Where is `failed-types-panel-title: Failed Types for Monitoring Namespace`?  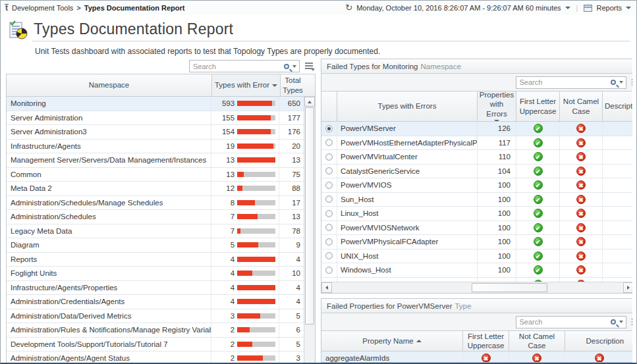 failed-types-panel-title: Failed Types for Monitoring Namespace is located at coordinates (477, 66).